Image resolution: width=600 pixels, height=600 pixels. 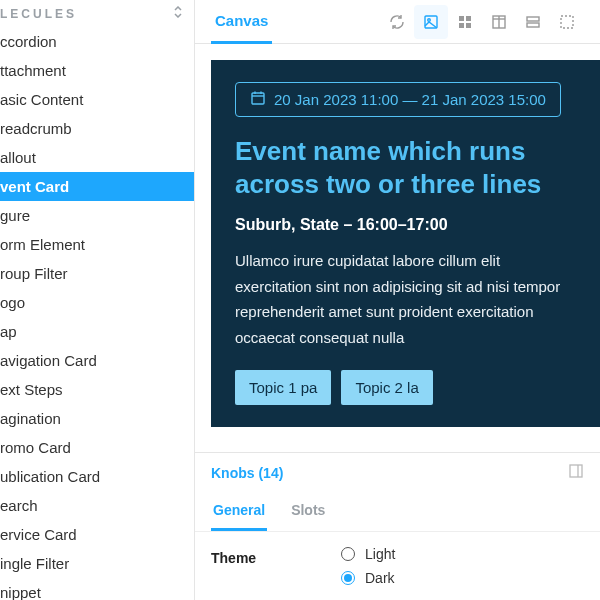 What do you see at coordinates (576, 472) in the screenshot?
I see `panel-layout-icon` at bounding box center [576, 472].